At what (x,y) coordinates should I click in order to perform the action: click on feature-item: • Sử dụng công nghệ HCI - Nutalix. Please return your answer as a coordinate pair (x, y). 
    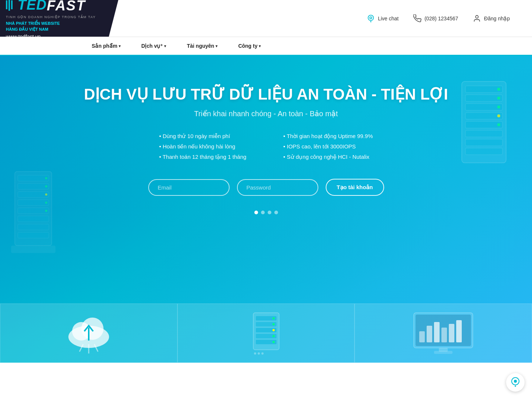
    Looking at the image, I should click on (328, 157).